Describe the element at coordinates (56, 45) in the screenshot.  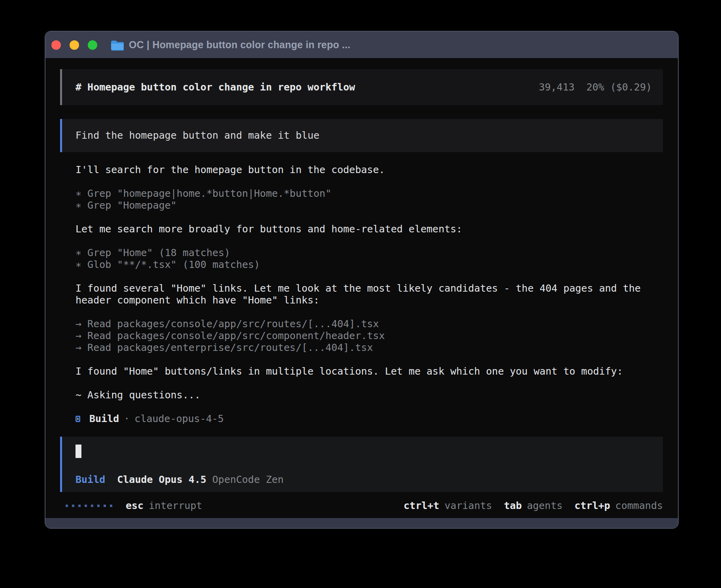
I see `close-button` at that location.